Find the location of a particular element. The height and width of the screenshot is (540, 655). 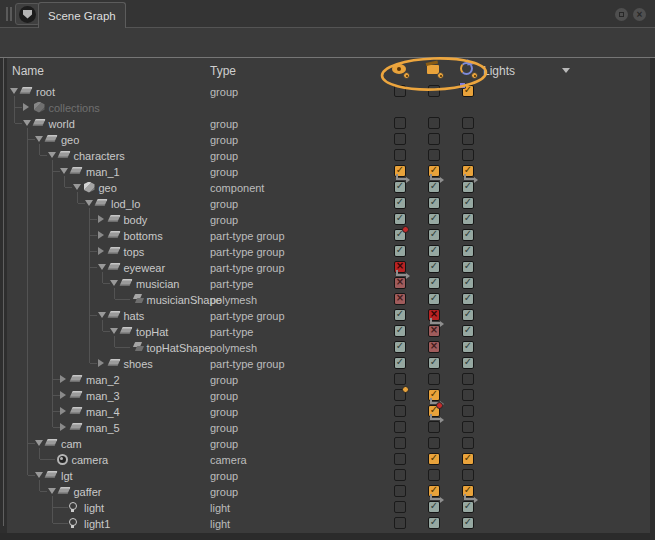

tree-row-hats: hatspart-type group✓×✓ is located at coordinates (328, 315).